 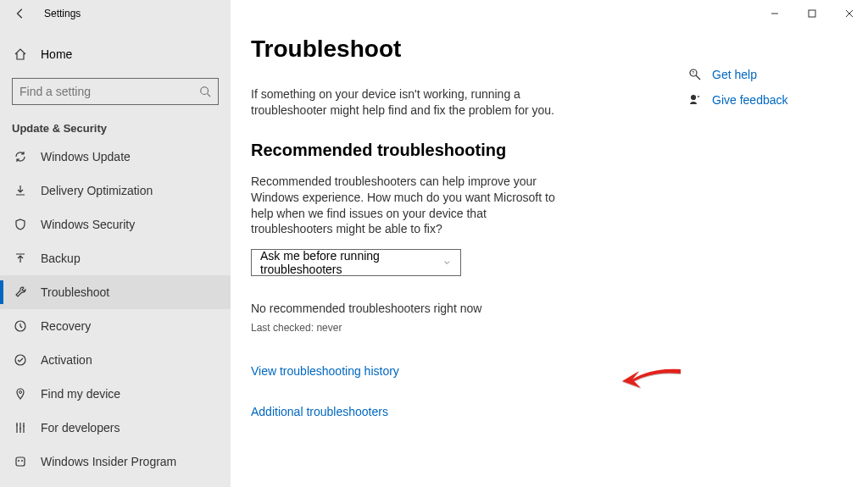 What do you see at coordinates (20, 54) in the screenshot?
I see `home-icon` at bounding box center [20, 54].